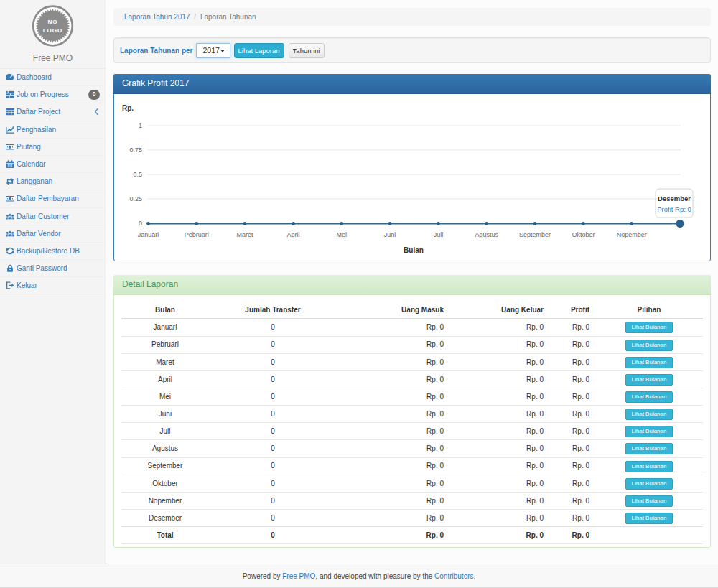 Image resolution: width=718 pixels, height=588 pixels. I want to click on svg-text: 0.25, so click(136, 199).